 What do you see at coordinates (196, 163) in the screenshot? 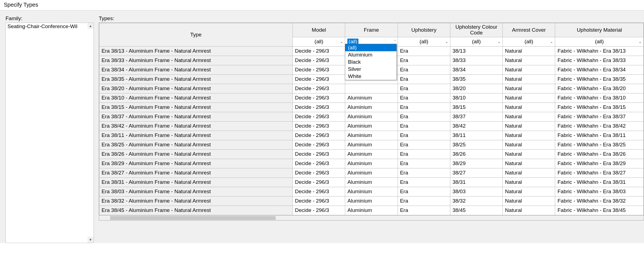
I see `cell-type: Era 38/29 - Aluminium Frame - Natural Ar…` at bounding box center [196, 163].